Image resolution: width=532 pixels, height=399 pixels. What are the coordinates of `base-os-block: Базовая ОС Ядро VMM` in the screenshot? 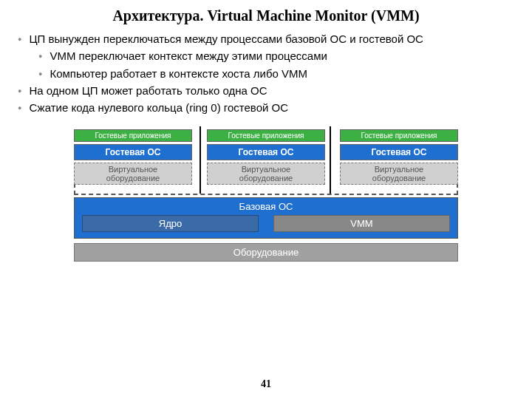 It's located at (266, 218).